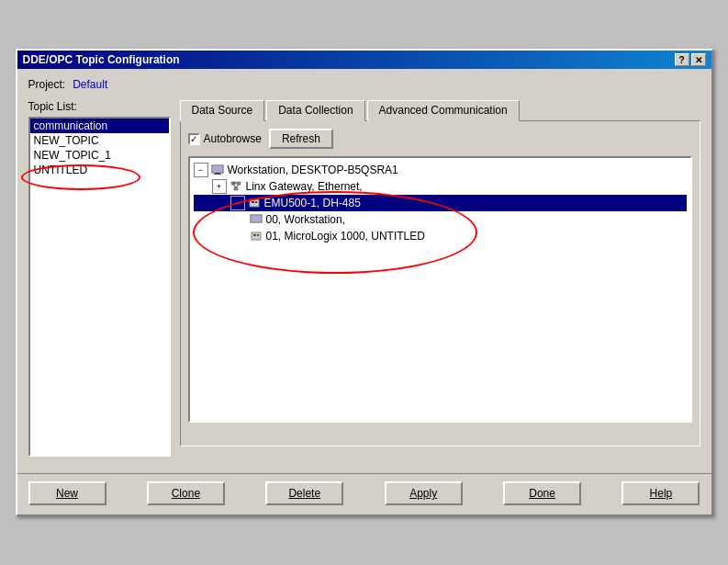 The image size is (728, 565). Describe the element at coordinates (312, 203) in the screenshot. I see `emu500-label: EMU500-1, DH-485` at that location.